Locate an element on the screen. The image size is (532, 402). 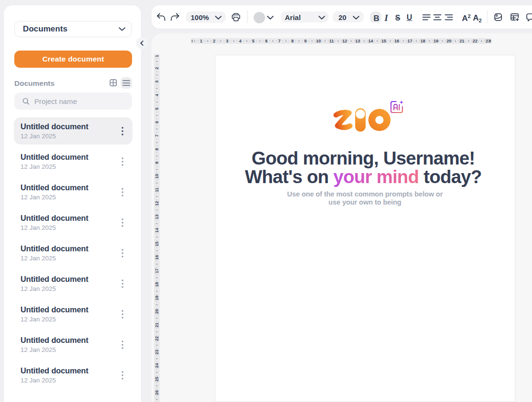
svg-text: 24 is located at coordinates (157, 366).